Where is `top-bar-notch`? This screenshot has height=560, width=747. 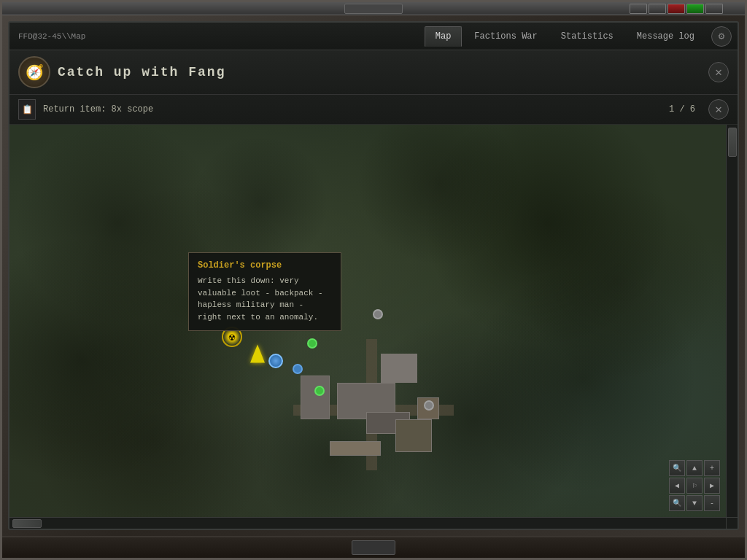 top-bar-notch is located at coordinates (374, 9).